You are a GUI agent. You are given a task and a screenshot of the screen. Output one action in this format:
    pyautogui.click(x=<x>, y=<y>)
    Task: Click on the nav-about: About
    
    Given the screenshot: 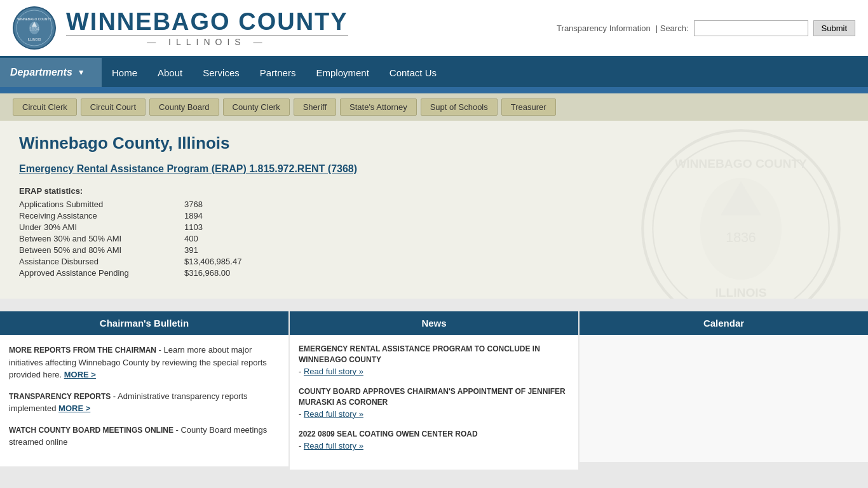 What is the action you would take?
    pyautogui.click(x=170, y=72)
    